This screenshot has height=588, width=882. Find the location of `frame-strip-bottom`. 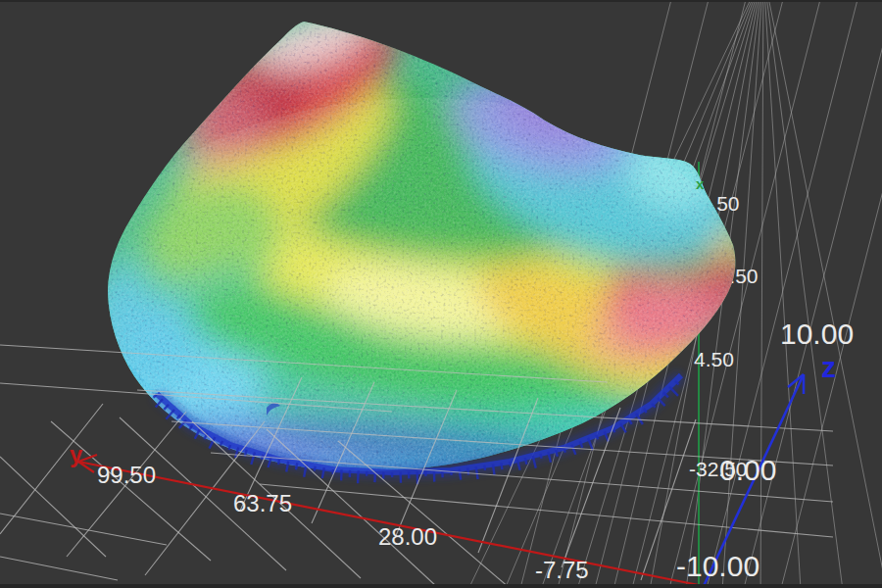

frame-strip-bottom is located at coordinates (441, 586).